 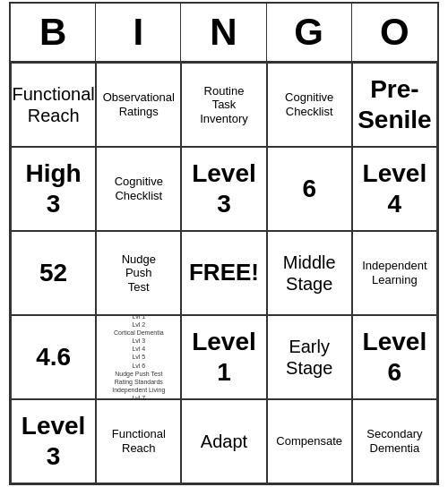 I want to click on cell-text: High3, so click(x=53, y=188).